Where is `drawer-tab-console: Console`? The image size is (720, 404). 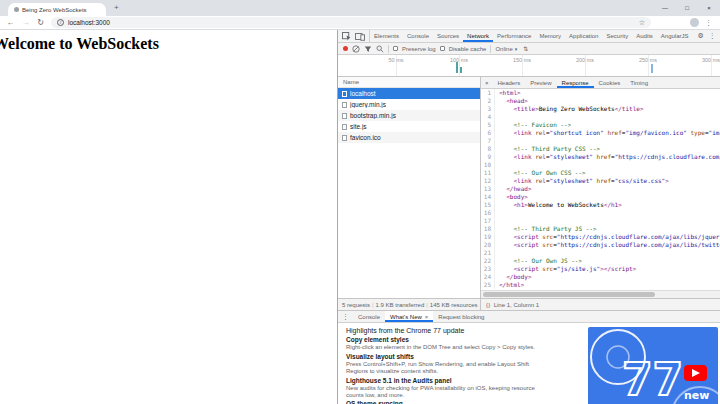
drawer-tab-console: Console is located at coordinates (369, 316).